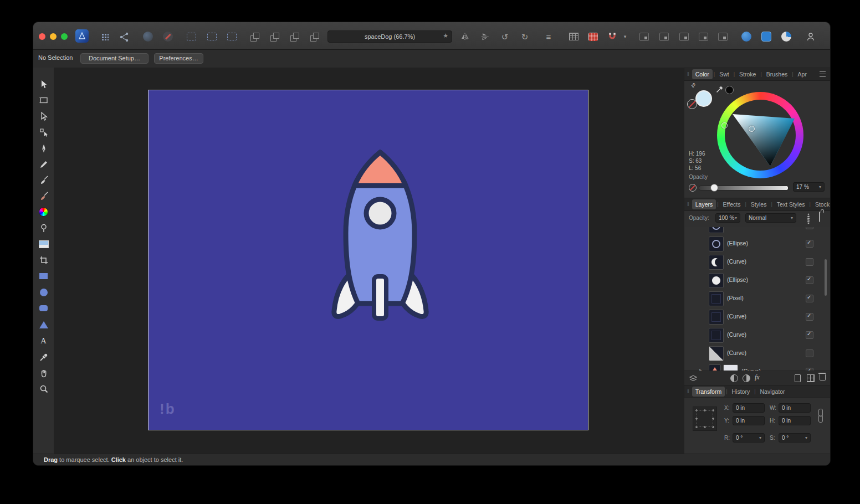 Image resolution: width=860 pixels, height=504 pixels. Describe the element at coordinates (795, 408) in the screenshot. I see `w-field: 0 in` at that location.